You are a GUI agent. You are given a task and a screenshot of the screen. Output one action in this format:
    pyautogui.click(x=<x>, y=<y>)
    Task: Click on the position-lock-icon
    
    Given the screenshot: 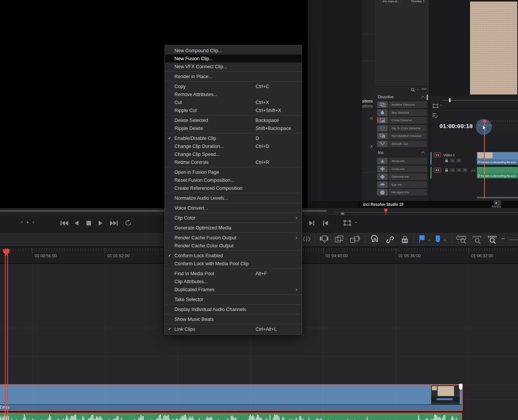 What is the action you would take?
    pyautogui.click(x=405, y=240)
    